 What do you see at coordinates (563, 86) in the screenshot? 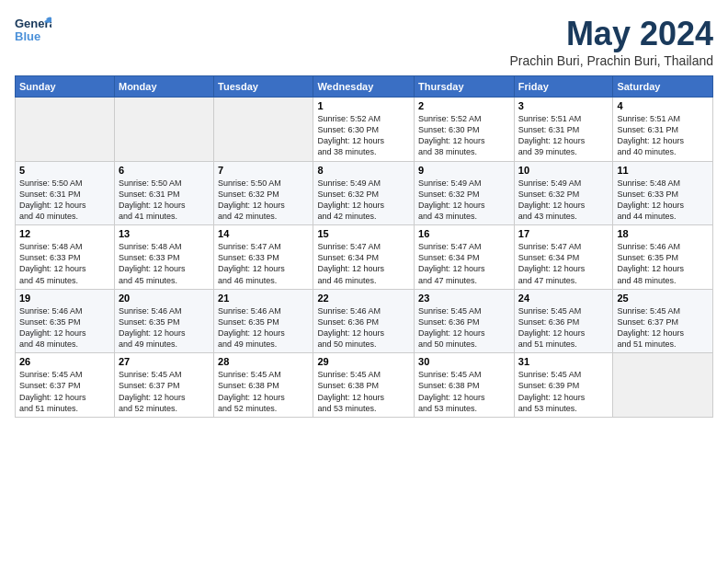
I see `calendar-header-cell: Friday` at bounding box center [563, 86].